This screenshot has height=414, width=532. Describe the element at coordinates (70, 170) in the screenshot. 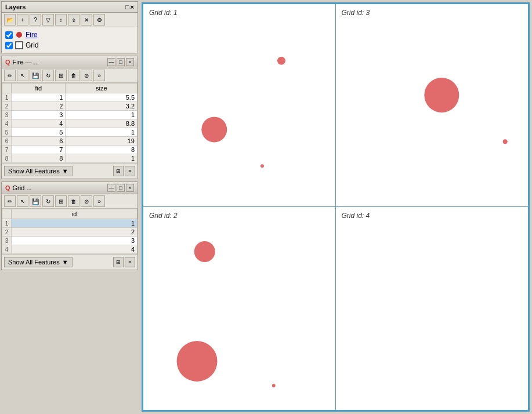

I see `fire-show-features-bar: Show All Features ▼ ⊞ ≡` at that location.